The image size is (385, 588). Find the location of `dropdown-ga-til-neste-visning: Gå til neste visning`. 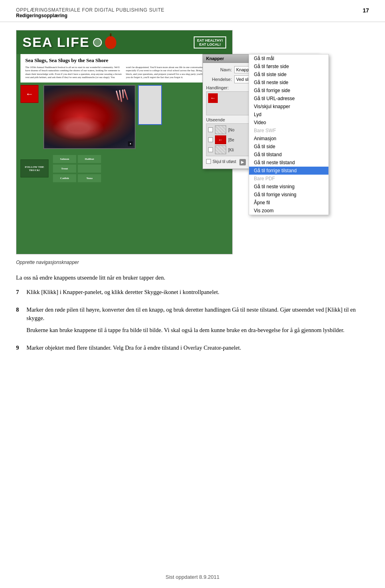

dropdown-ga-til-neste-visning: Gå til neste visning is located at coordinates (289, 187).